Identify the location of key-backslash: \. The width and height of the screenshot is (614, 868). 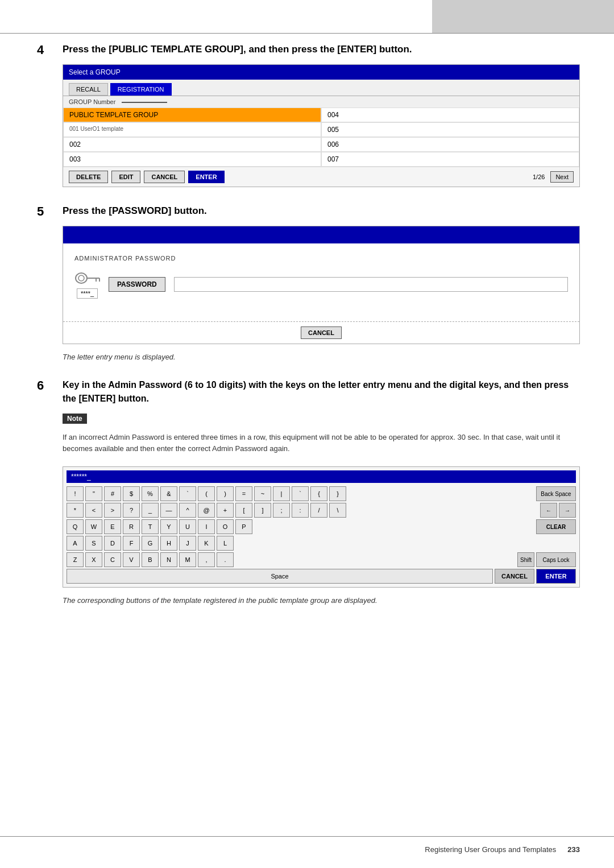
(338, 510).